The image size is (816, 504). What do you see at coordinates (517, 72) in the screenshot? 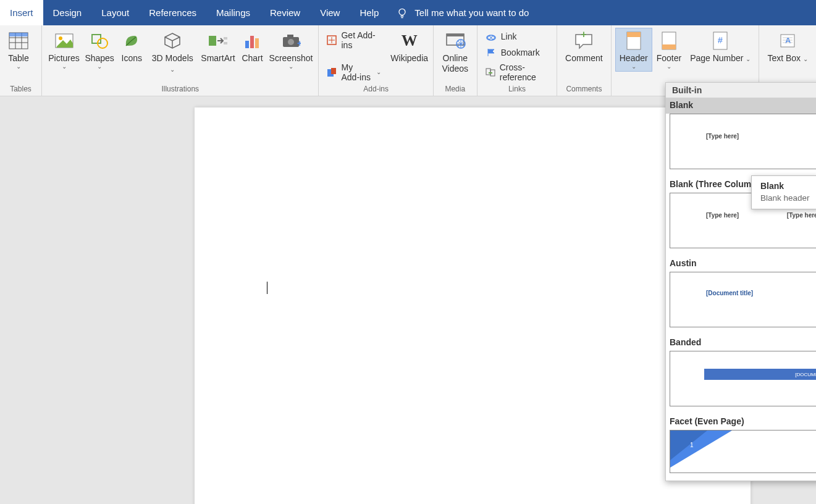
I see `cross-reference-button: Cross-reference` at bounding box center [517, 72].